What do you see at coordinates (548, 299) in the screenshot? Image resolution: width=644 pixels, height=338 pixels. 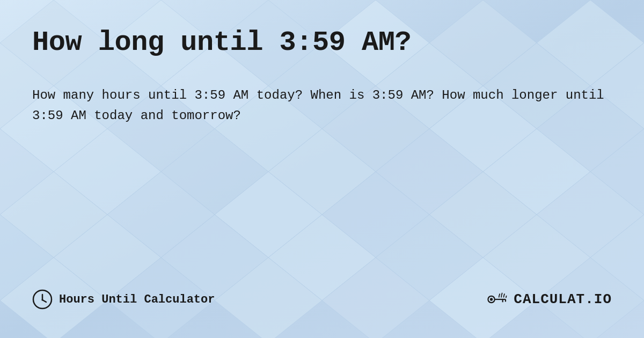 I see `calculat-logo: CALCULAT.IO` at bounding box center [548, 299].